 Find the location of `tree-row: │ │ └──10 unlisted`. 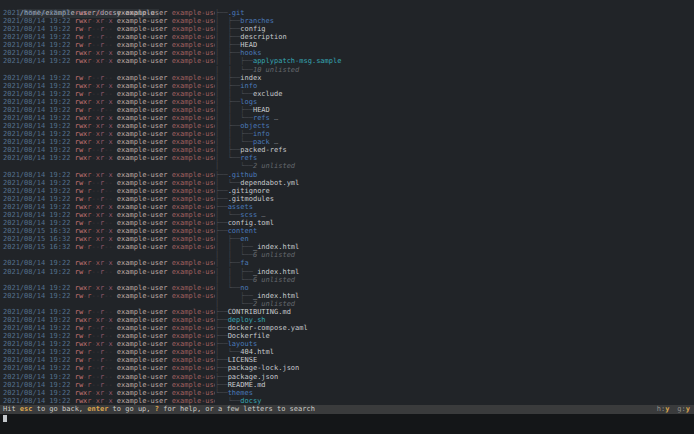

tree-row: │ │ └──10 unlisted is located at coordinates (347, 70).